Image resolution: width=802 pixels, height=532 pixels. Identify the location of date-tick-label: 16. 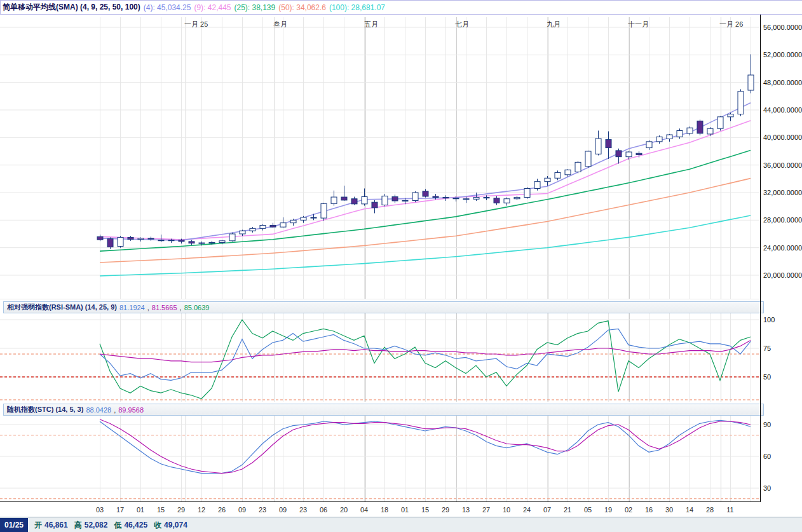
(649, 510).